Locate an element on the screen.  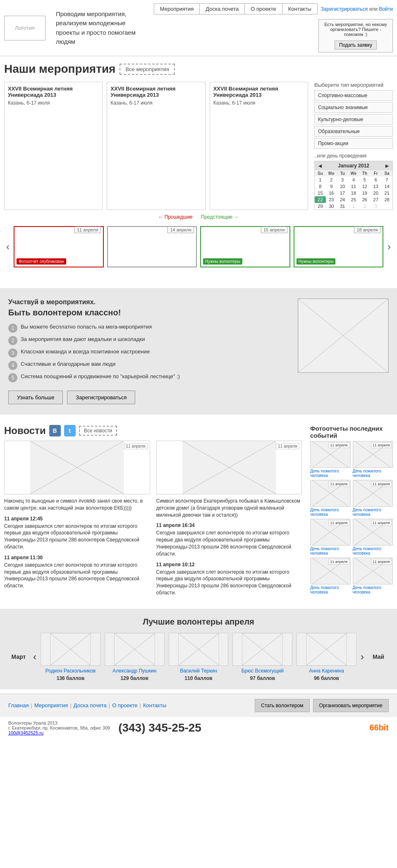
photo-label-8: День пожилого человека is located at coordinates (373, 590).